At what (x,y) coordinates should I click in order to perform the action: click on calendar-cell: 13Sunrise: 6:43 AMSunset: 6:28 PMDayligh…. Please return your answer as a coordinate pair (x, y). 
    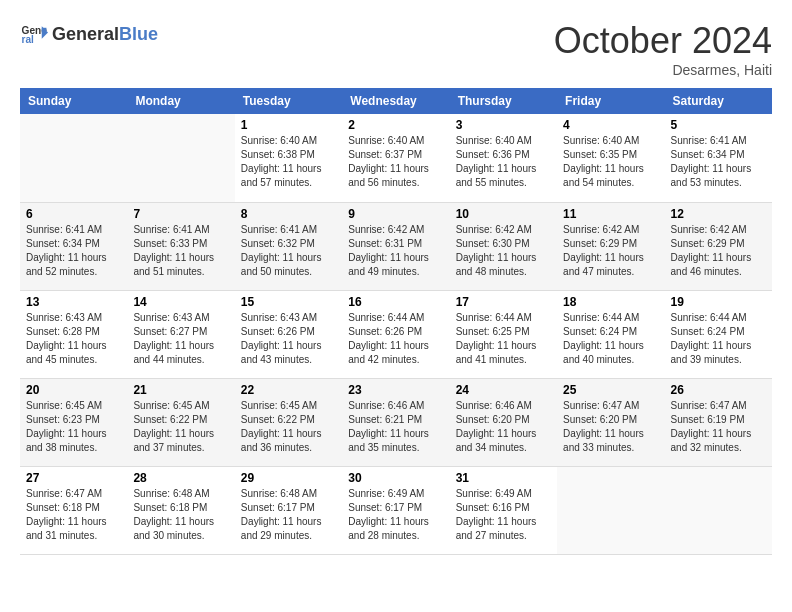
    Looking at the image, I should click on (74, 334).